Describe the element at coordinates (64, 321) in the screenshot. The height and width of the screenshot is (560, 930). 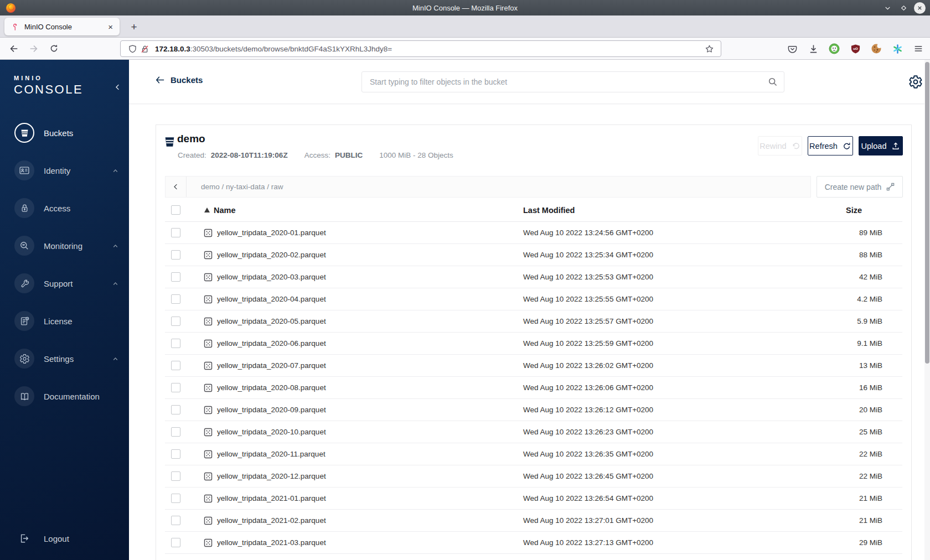
I see `sidebar-item-license: License` at that location.